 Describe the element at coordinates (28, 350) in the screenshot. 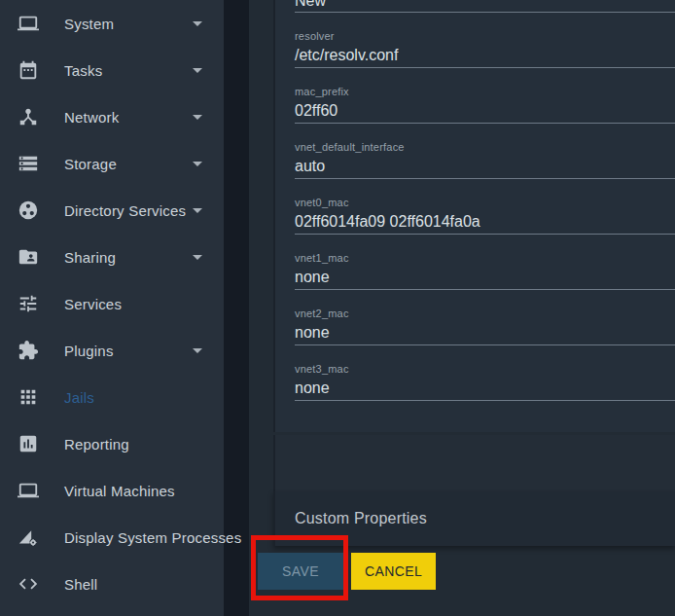

I see `puzzle-icon` at that location.